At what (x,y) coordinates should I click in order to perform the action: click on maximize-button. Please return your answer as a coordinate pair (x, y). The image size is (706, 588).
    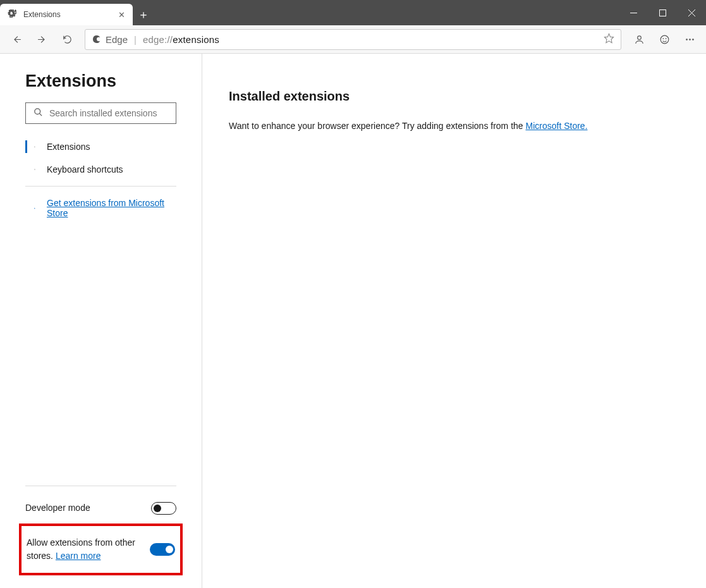
    Looking at the image, I should click on (662, 13).